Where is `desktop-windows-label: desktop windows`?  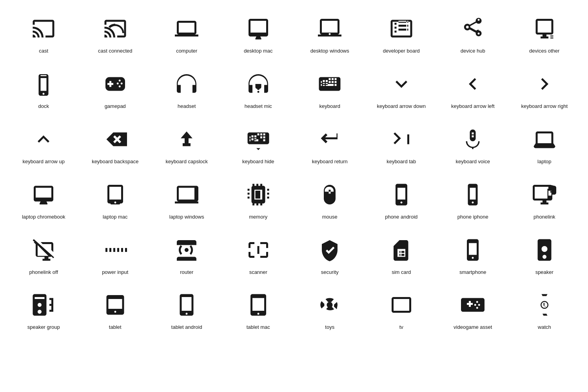
desktop-windows-label: desktop windows is located at coordinates (330, 51).